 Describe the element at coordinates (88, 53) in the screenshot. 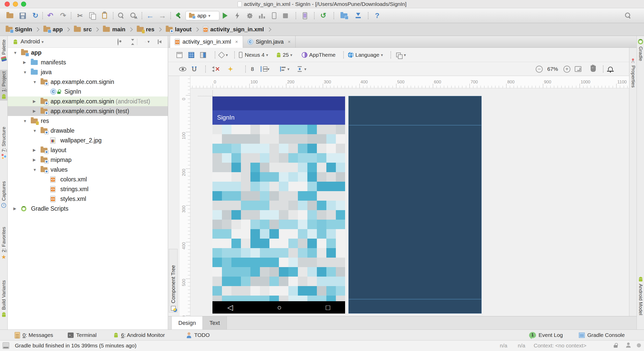

I see `tree-item-app: ▼app` at that location.